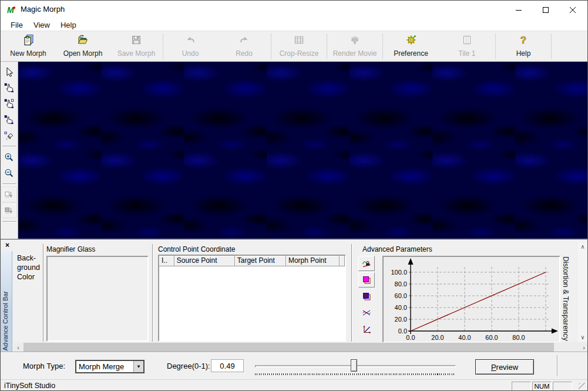  Describe the element at coordinates (7, 246) in the screenshot. I see `panel-close-icon: ×` at that location.